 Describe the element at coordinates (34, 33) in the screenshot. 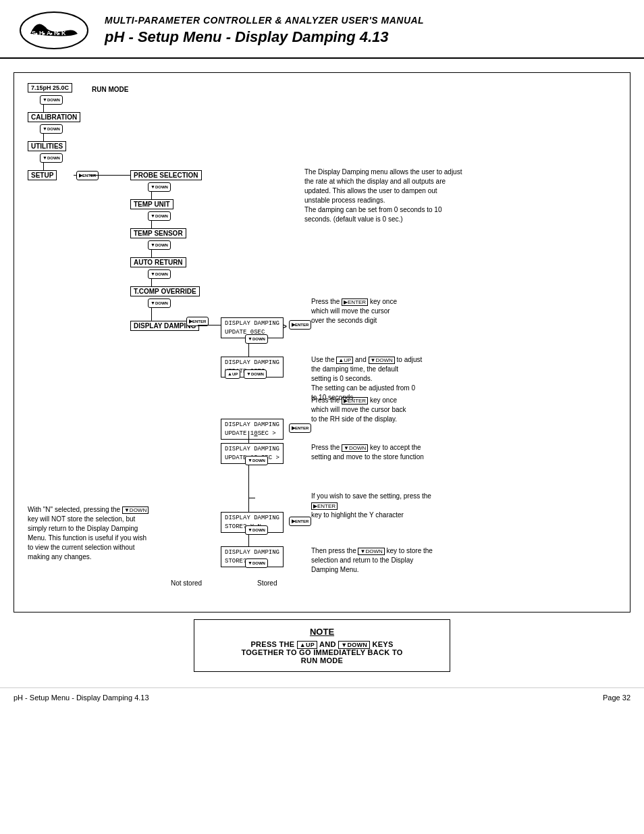

I see `svg-text: S` at that location.